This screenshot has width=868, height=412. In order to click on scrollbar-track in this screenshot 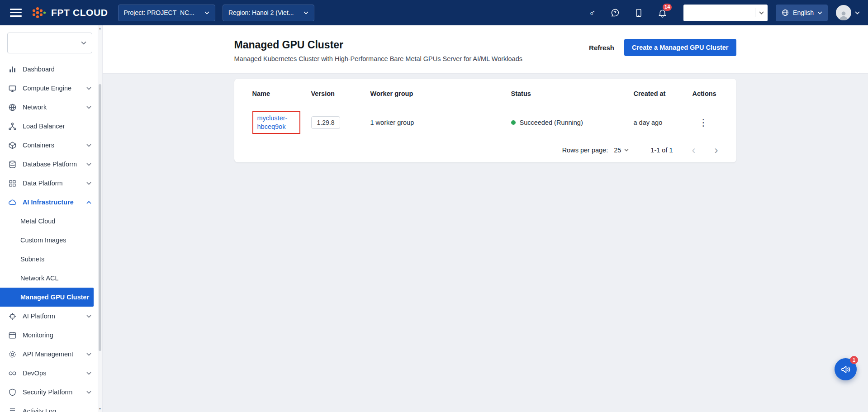, I will do `click(100, 219)`.